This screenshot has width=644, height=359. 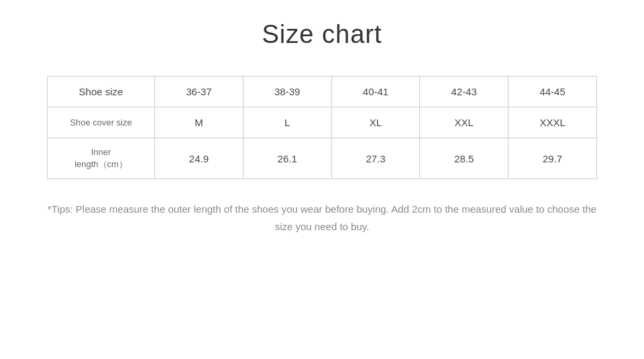 What do you see at coordinates (376, 123) in the screenshot?
I see `cell-cover-size-XL: XL` at bounding box center [376, 123].